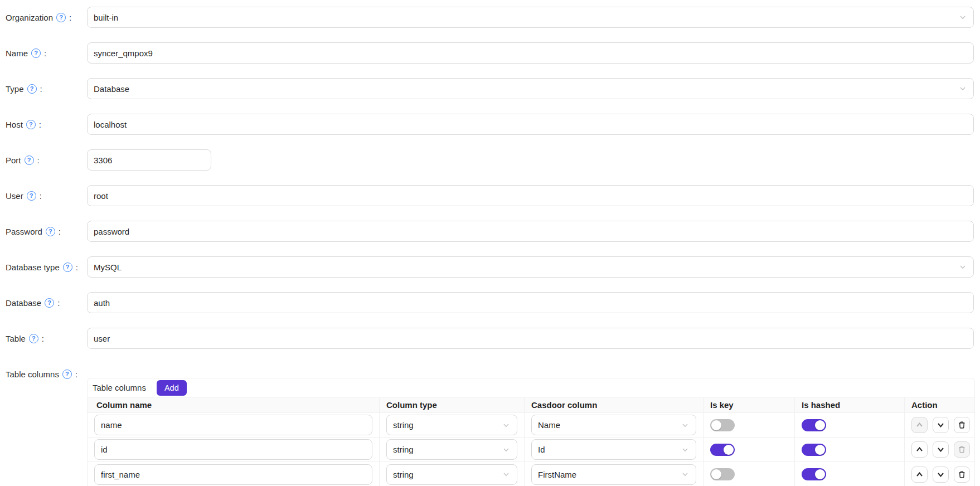 The image size is (980, 486). Describe the element at coordinates (46, 18) in the screenshot. I see `organization-label: Organization ? :` at that location.